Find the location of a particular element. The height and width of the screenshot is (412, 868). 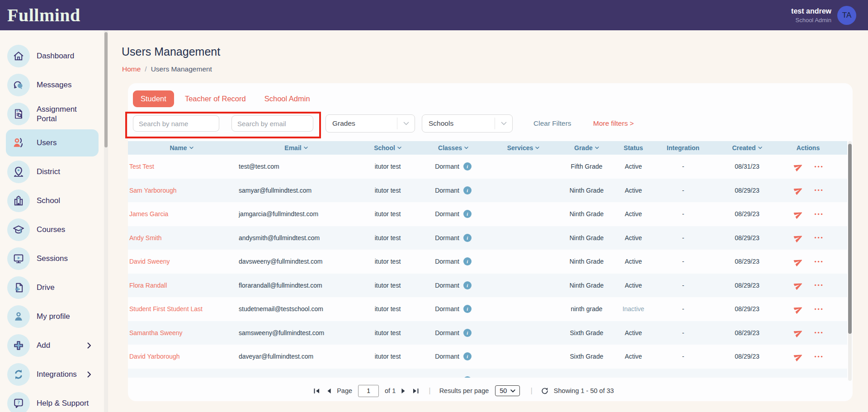

sessions-icon is located at coordinates (19, 259).